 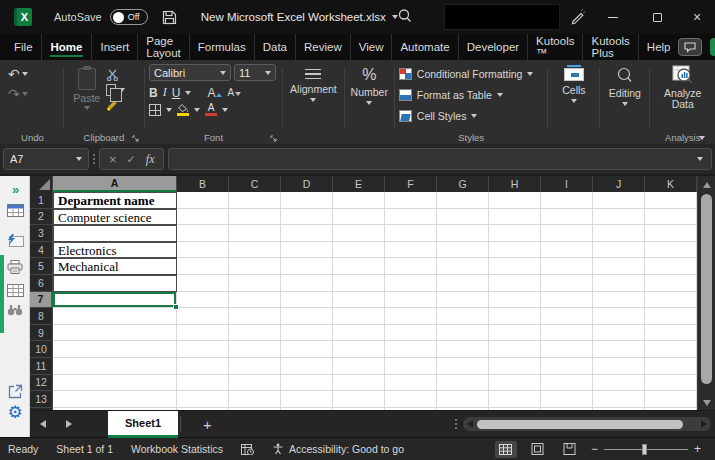 What do you see at coordinates (619, 334) in the screenshot?
I see `cell-J9` at bounding box center [619, 334].